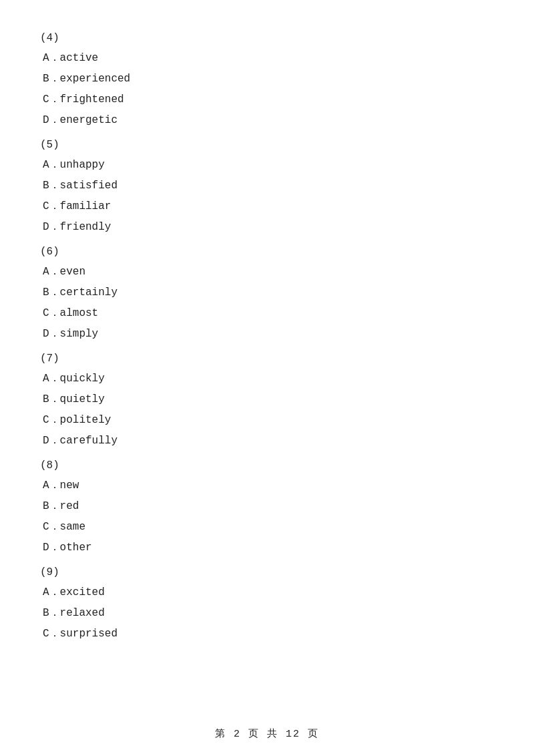 Image resolution: width=534 pixels, height=756 pixels. I want to click on question-number-6: (6), so click(267, 252).